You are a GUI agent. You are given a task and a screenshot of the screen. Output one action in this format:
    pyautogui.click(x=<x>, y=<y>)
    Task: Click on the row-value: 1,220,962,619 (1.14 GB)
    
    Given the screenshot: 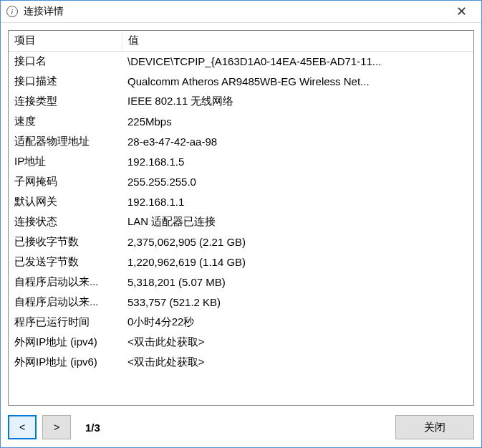 What is the action you would take?
    pyautogui.click(x=298, y=262)
    